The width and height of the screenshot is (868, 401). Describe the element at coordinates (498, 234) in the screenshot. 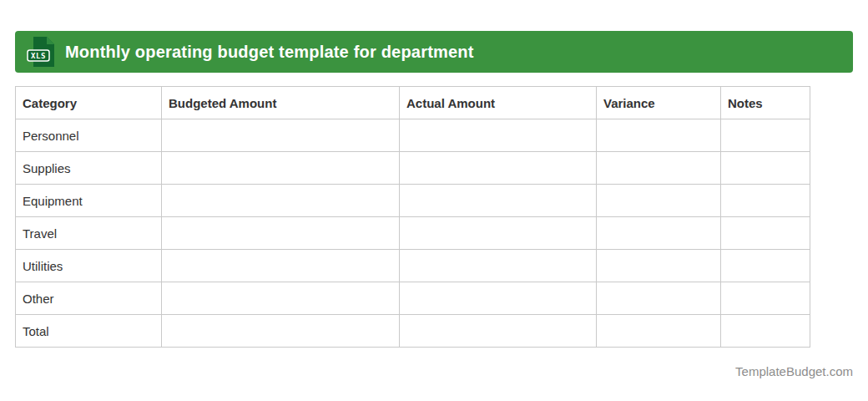

I see `cell-travel-actual` at that location.